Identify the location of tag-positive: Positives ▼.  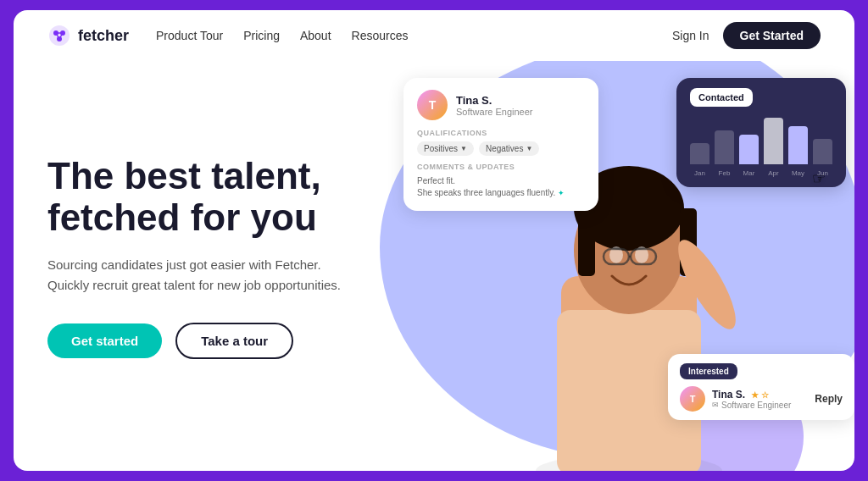
(446, 149).